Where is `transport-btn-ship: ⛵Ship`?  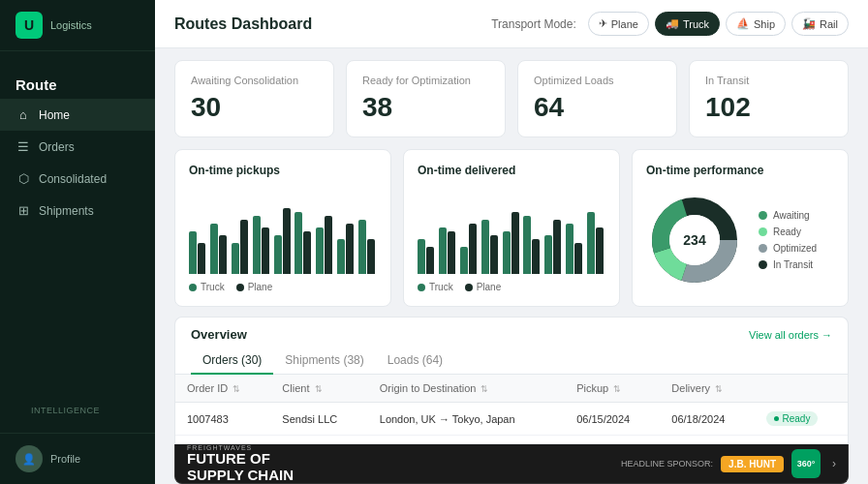 transport-btn-ship: ⛵Ship is located at coordinates (756, 23).